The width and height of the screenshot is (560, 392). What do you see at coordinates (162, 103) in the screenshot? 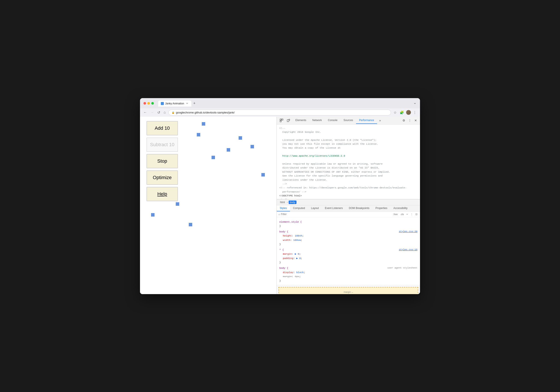
I see `tab-favicon` at bounding box center [162, 103].